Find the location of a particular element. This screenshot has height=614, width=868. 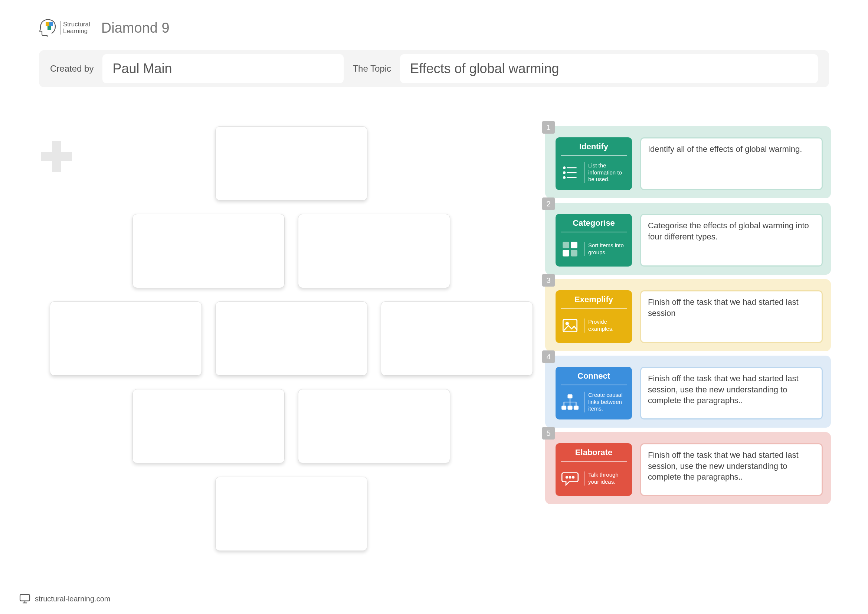

badge-caption: Talk through your ideas. is located at coordinates (605, 479).